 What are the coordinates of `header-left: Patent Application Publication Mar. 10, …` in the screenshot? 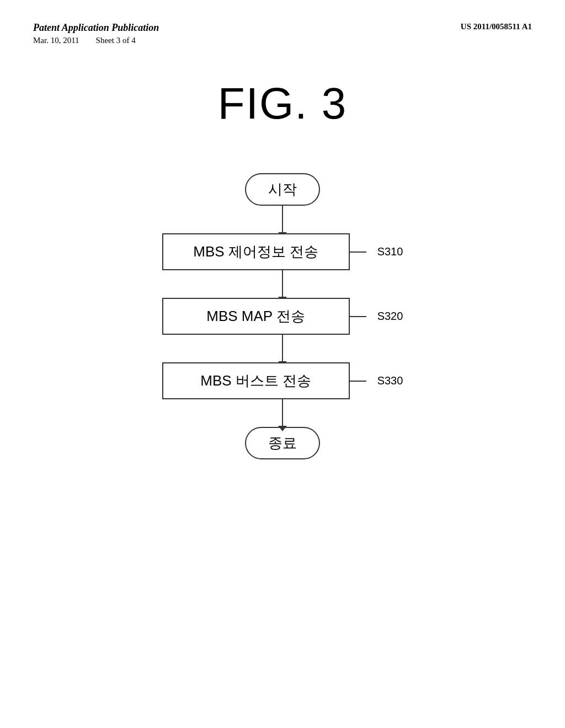 It's located at (96, 34).